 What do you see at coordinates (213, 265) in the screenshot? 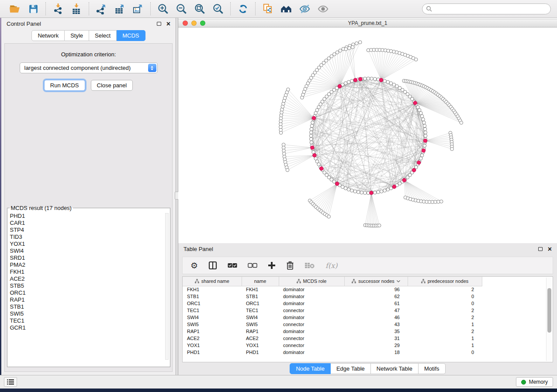
I see `show-columns-icon` at bounding box center [213, 265].